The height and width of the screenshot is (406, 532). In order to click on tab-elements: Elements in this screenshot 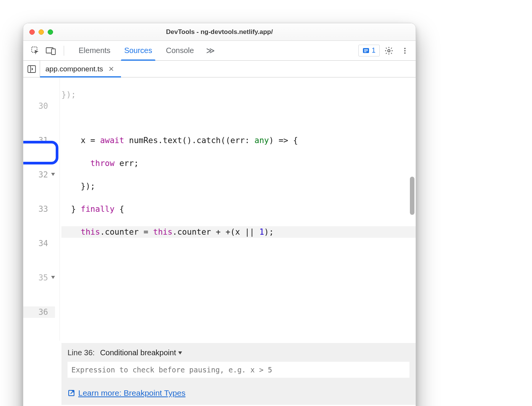, I will do `click(95, 50)`.